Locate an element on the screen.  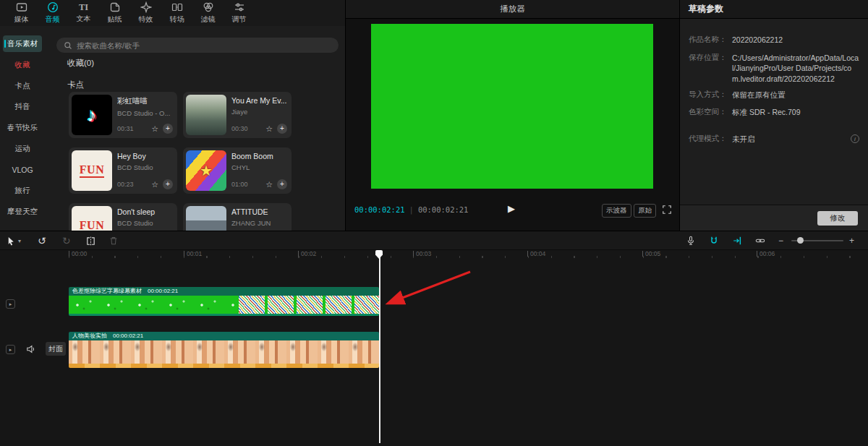
sidebar-item-label: 抖音 is located at coordinates (23, 107).